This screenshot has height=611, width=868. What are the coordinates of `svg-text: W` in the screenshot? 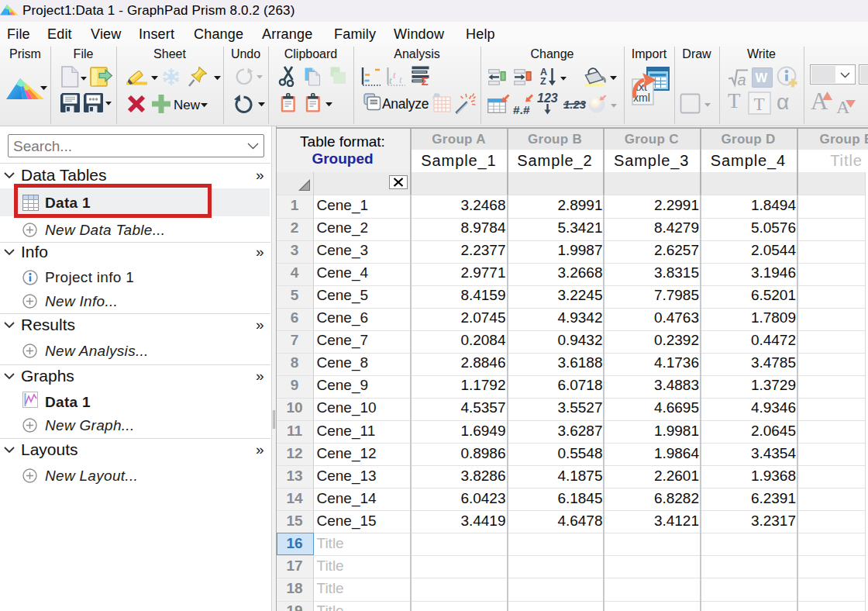 It's located at (762, 78).